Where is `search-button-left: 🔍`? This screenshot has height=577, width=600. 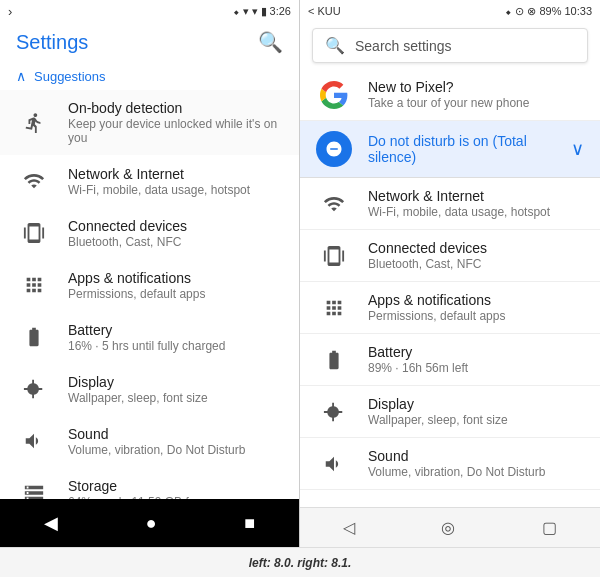
search-button-left: 🔍 is located at coordinates (270, 42).